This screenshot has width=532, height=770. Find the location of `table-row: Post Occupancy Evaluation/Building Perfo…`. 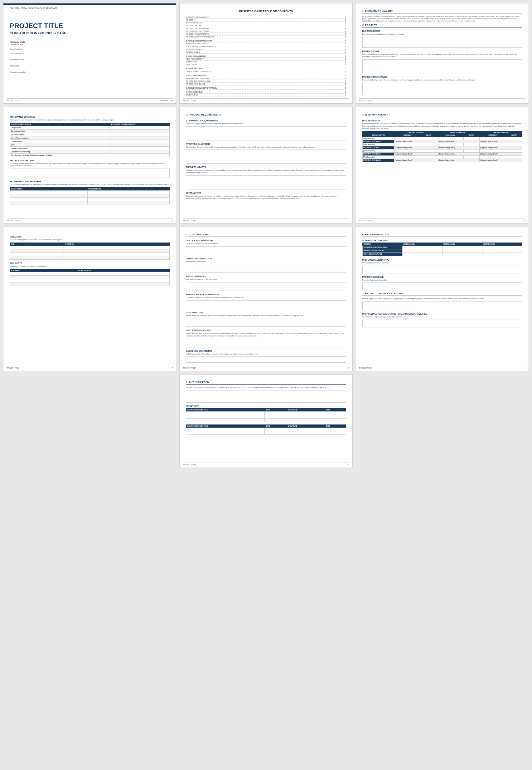

table-row: Post Occupancy Evaluation/Building Perfo… is located at coordinates (90, 155).